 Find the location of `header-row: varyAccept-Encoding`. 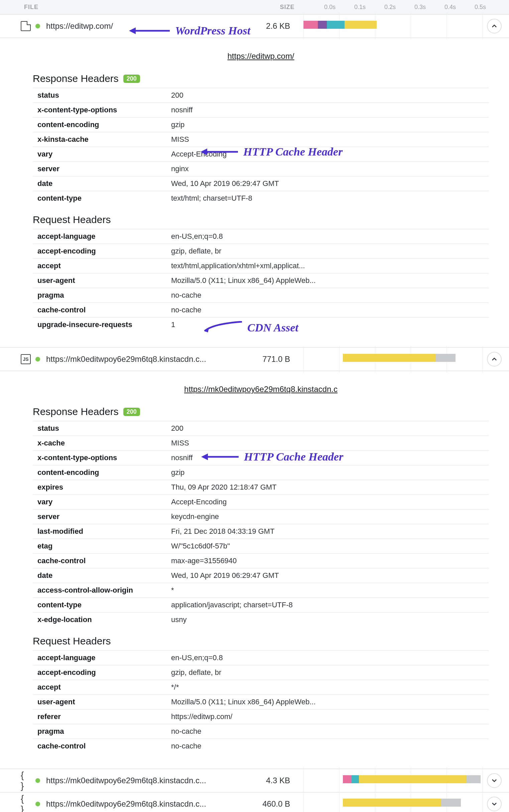

header-row: varyAccept-Encoding is located at coordinates (261, 154).